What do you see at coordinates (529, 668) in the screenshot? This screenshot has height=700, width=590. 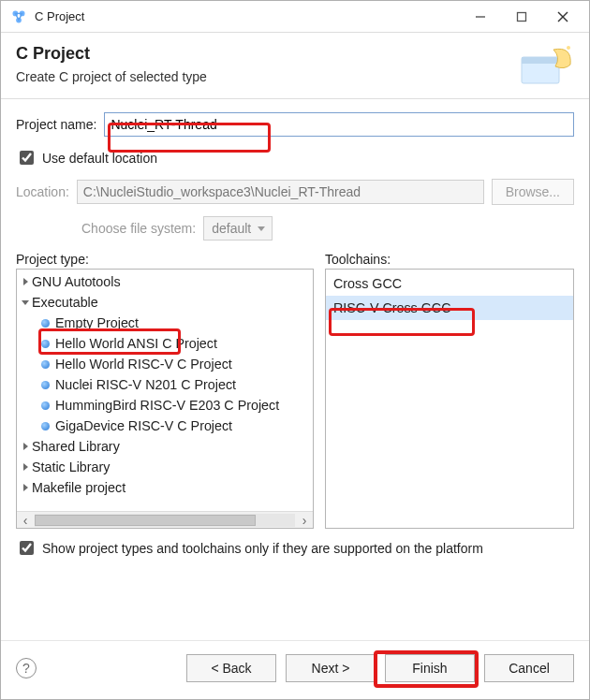 I see `cancel-button: Cancel` at bounding box center [529, 668].